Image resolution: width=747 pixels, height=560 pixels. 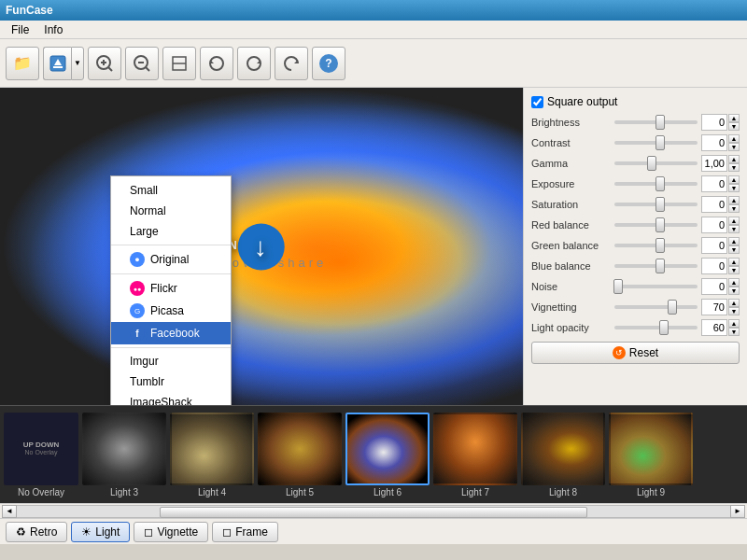 What do you see at coordinates (63, 63) in the screenshot?
I see `save-button-split: ▼` at bounding box center [63, 63].